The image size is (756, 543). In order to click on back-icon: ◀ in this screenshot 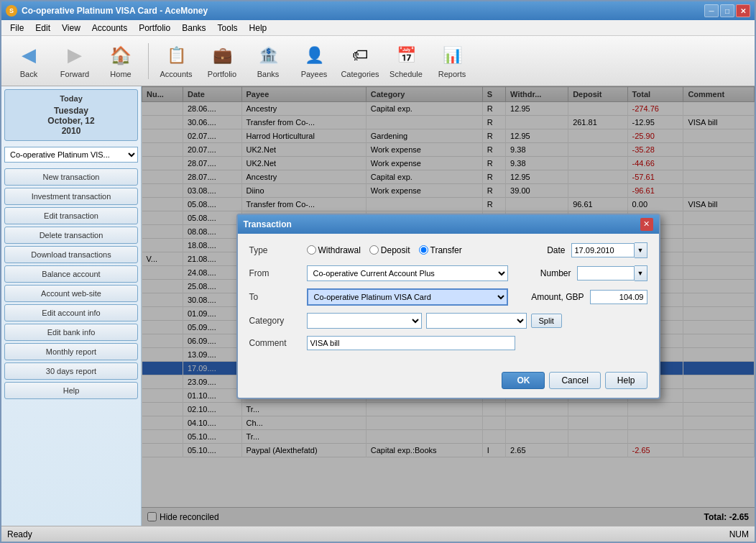, I will do `click(29, 55)`.